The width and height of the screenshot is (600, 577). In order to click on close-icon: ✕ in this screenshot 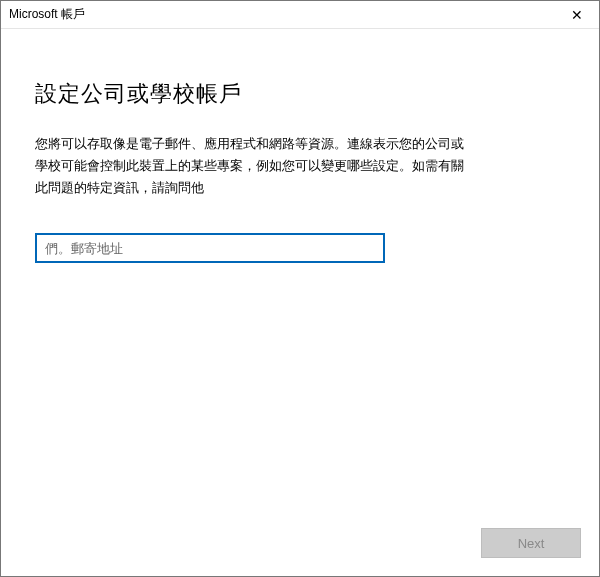, I will do `click(577, 15)`.